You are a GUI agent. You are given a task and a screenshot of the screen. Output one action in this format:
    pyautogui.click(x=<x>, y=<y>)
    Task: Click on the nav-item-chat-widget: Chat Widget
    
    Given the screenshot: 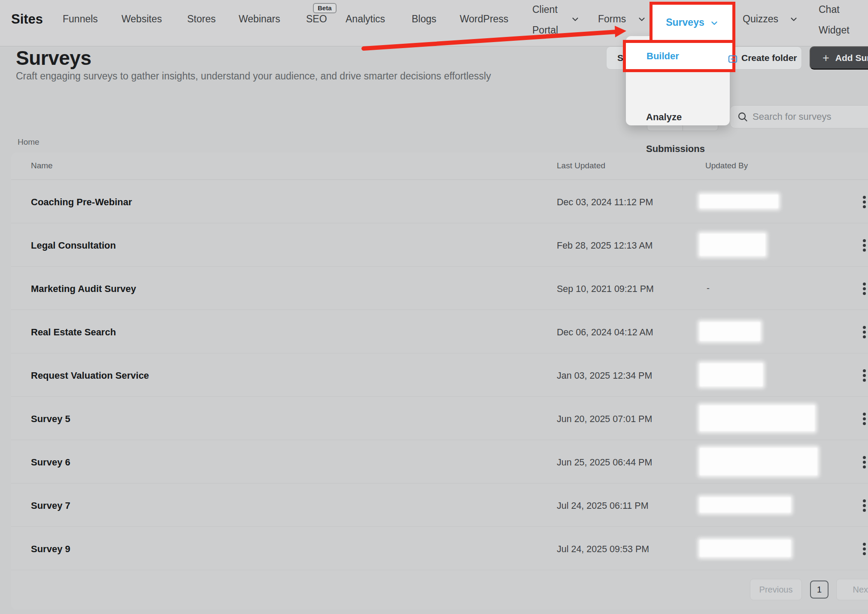 What is the action you would take?
    pyautogui.click(x=834, y=20)
    